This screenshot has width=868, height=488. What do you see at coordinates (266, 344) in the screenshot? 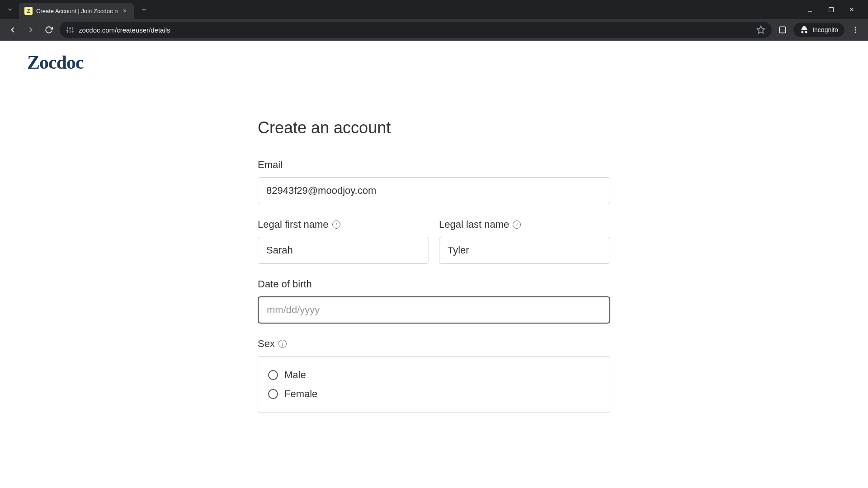
I see `sex-label-text: Sex` at bounding box center [266, 344].